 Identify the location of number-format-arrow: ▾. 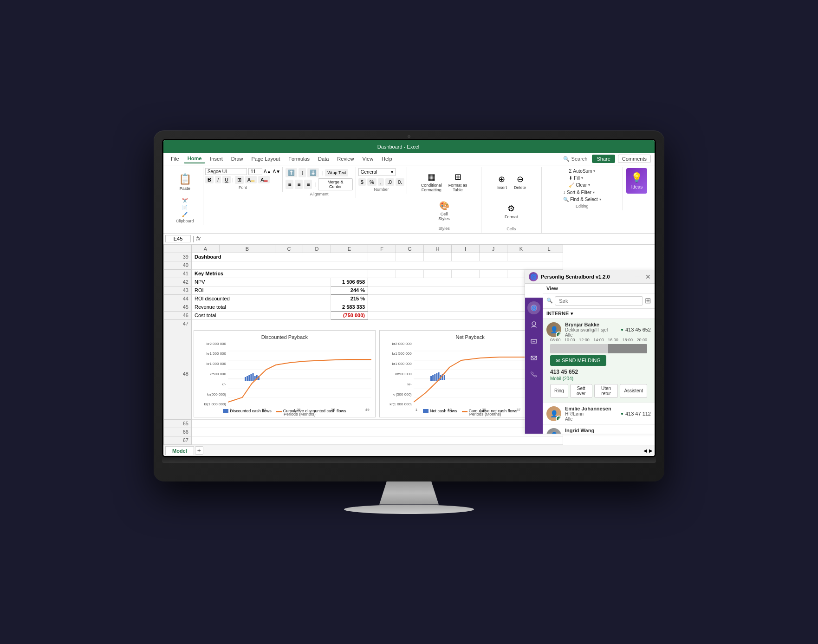
(392, 172).